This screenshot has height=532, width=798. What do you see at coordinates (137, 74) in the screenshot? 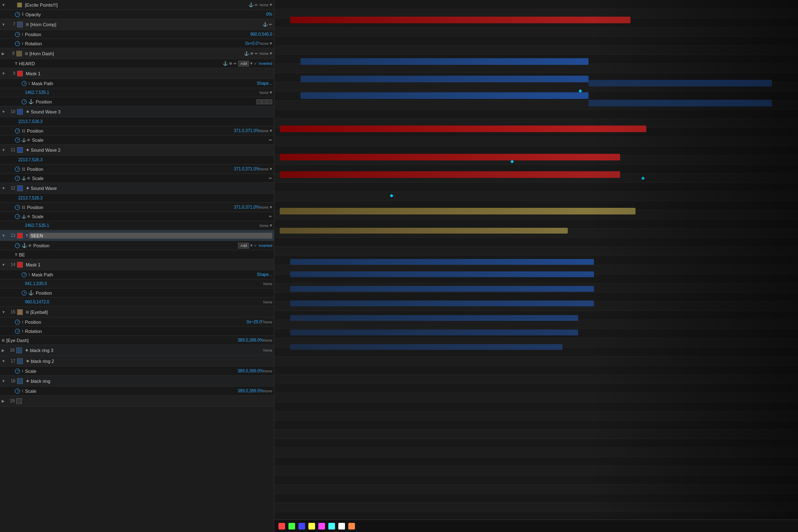
I see `table-row: ▼ 9 Mask 1` at bounding box center [137, 74].